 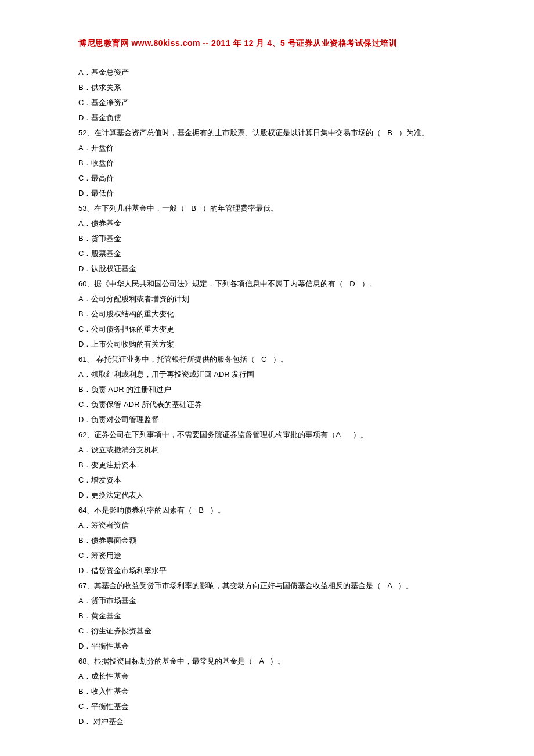 I want to click on page-header: 博尼思教育网 www.80kiss.com -- 2011 年 12 月 4、5…, so click(x=272, y=43).